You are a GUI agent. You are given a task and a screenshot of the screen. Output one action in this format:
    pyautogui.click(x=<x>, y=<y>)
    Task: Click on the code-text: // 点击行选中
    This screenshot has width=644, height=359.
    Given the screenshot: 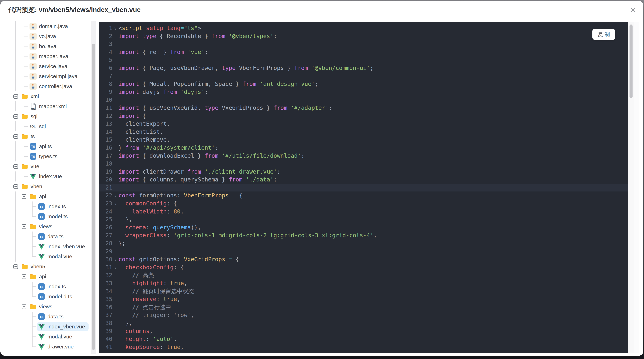 What is the action you would take?
    pyautogui.click(x=145, y=307)
    